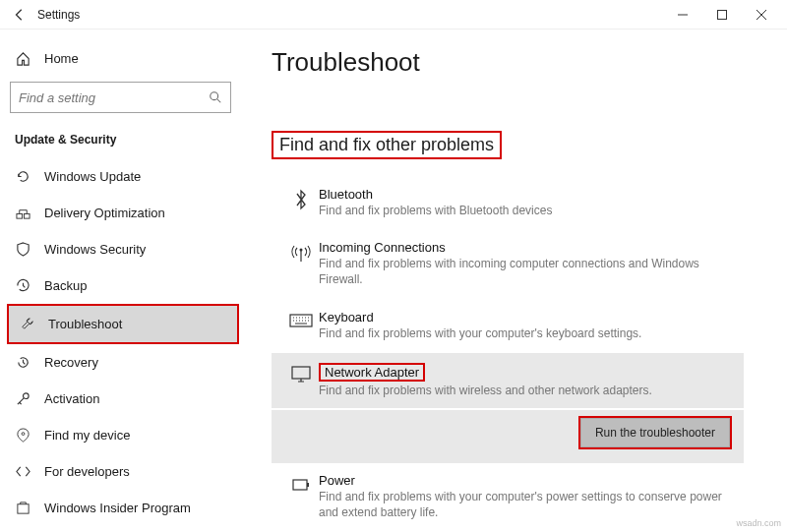 This screenshot has height=532, width=787. Describe the element at coordinates (722, 15) in the screenshot. I see `maximize-button` at that location.